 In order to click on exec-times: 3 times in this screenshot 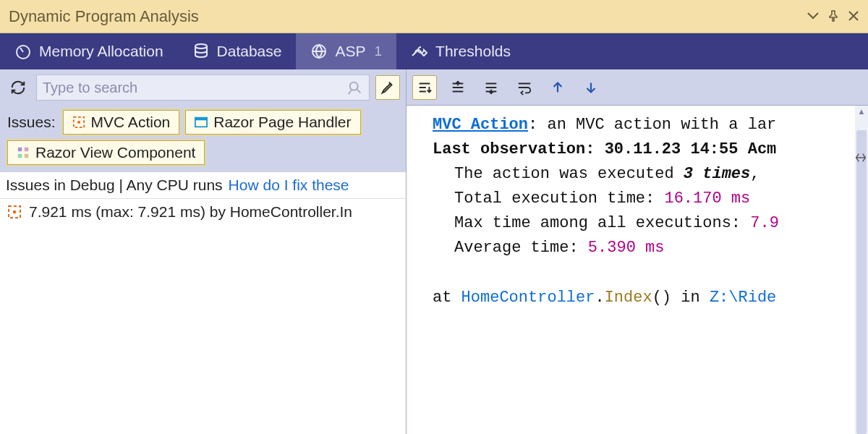, I will do `click(717, 174)`.